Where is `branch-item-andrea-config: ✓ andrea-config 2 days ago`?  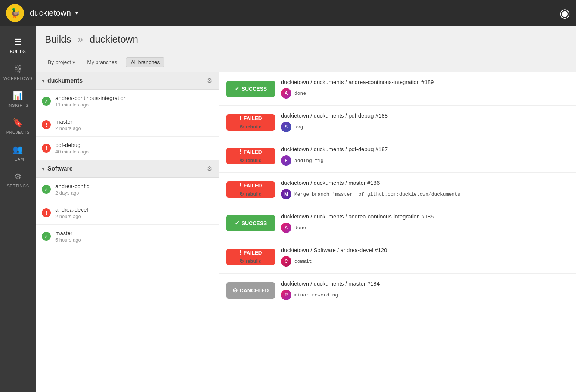 branch-item-andrea-config: ✓ andrea-config 2 days ago is located at coordinates (127, 190).